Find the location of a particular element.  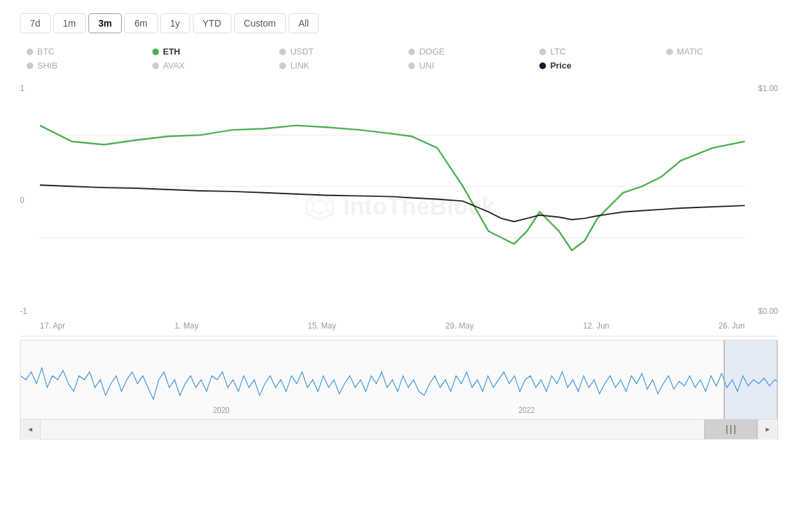

legend-dot-doge is located at coordinates (412, 52).